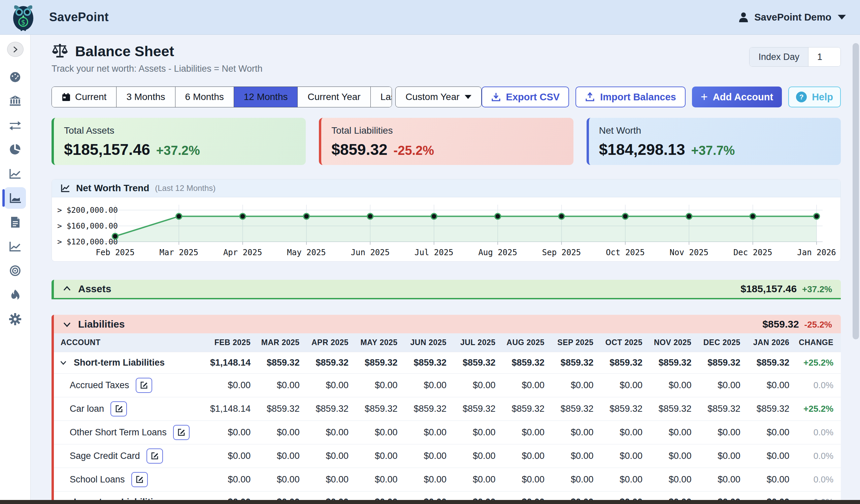 The height and width of the screenshot is (504, 860). I want to click on table-row: School Loans$0.00$0.00$0.00$0.00$0.00$0.…, so click(447, 479).